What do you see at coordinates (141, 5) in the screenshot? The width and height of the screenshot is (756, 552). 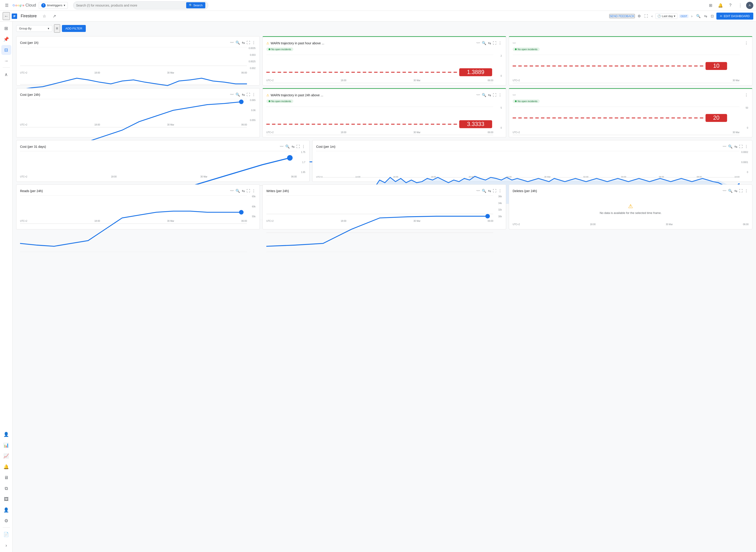 I see `search-bar-container: 🔍 Search` at bounding box center [141, 5].